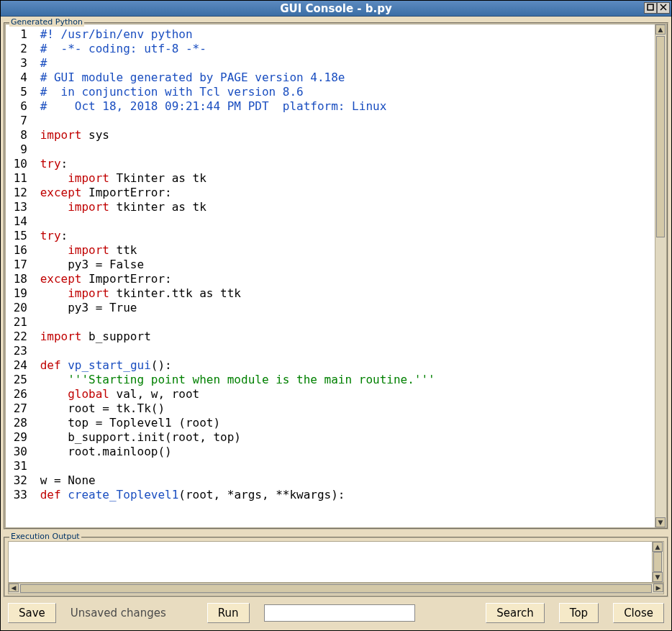 This screenshot has width=672, height=631. What do you see at coordinates (578, 613) in the screenshot?
I see `top-button: Top` at bounding box center [578, 613].